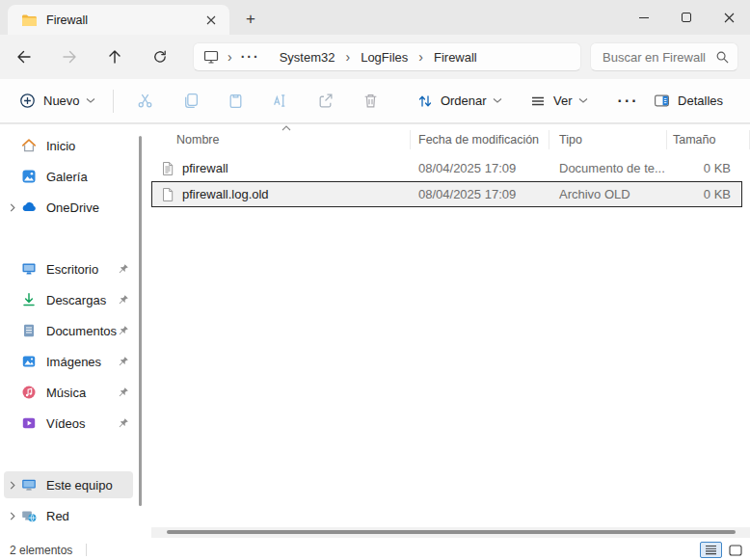 Image resolution: width=750 pixels, height=560 pixels. I want to click on rename-button, so click(281, 101).